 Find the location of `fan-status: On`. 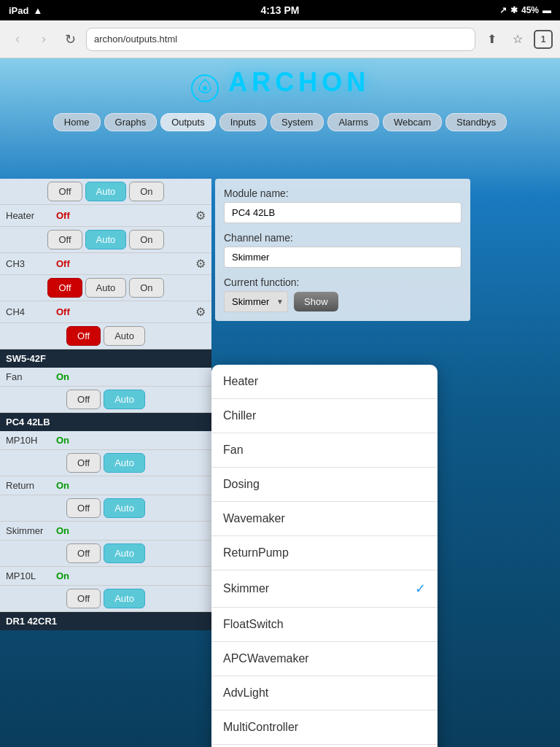

fan-status: On is located at coordinates (63, 376).